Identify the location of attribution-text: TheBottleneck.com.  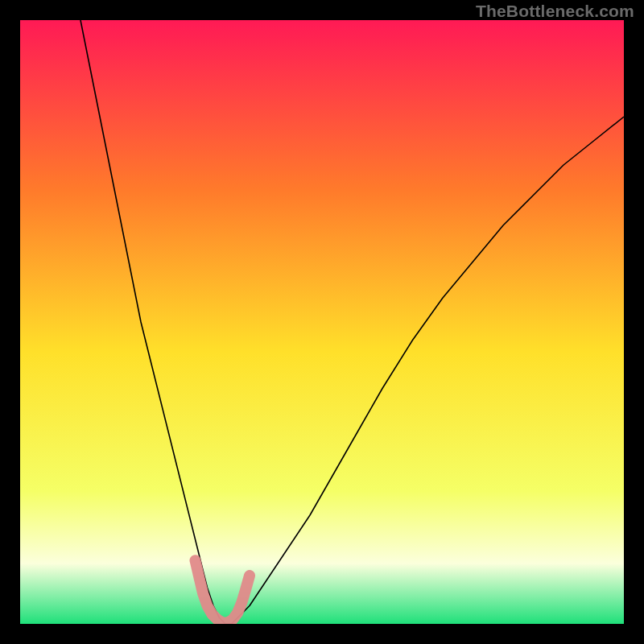
(555, 11).